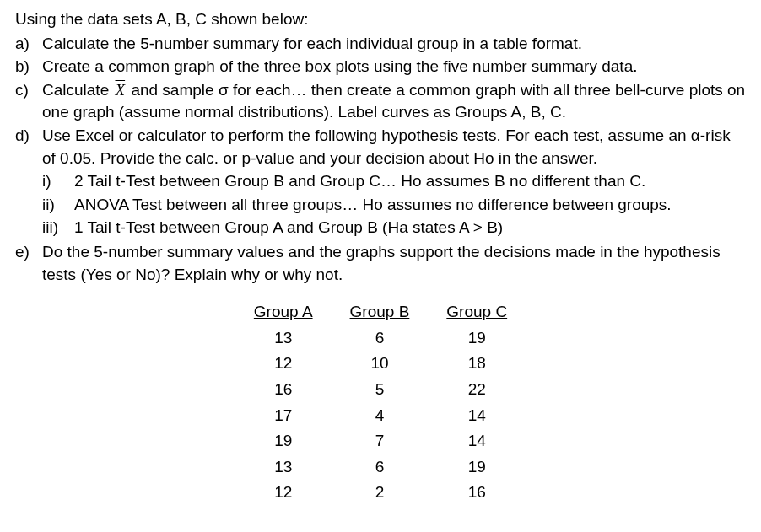  What do you see at coordinates (380, 390) in the screenshot?
I see `cell-b: 5` at bounding box center [380, 390].